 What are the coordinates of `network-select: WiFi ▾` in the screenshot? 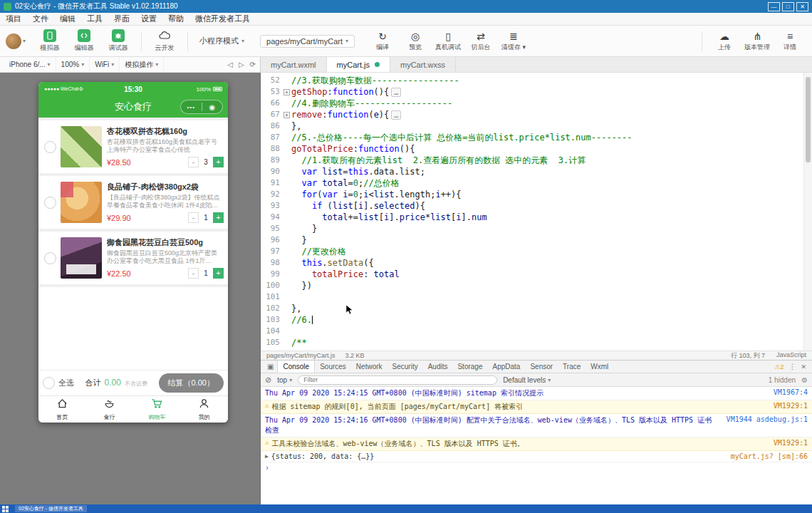 It's located at (105, 64).